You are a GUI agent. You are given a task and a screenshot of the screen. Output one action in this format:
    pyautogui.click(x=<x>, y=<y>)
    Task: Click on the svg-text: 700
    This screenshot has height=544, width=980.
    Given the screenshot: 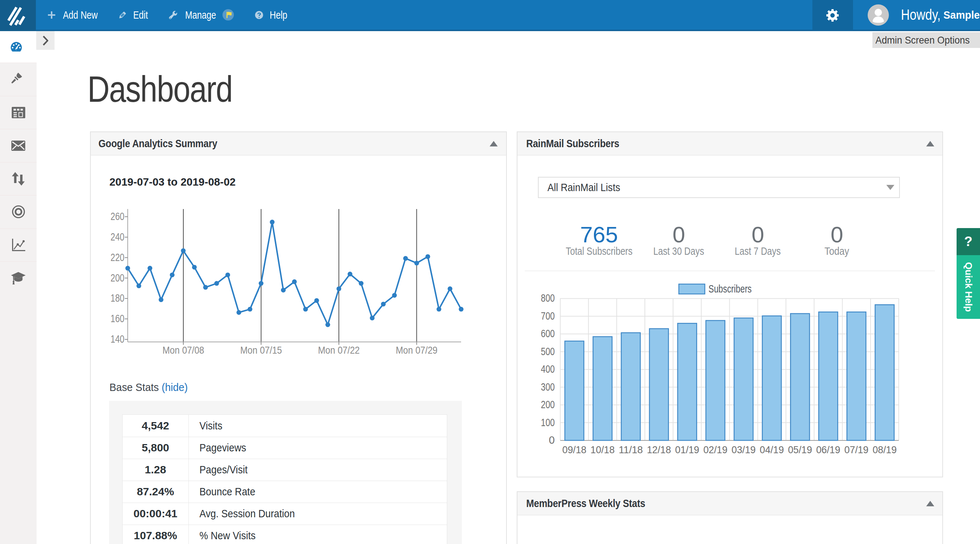 What is the action you would take?
    pyautogui.click(x=548, y=316)
    